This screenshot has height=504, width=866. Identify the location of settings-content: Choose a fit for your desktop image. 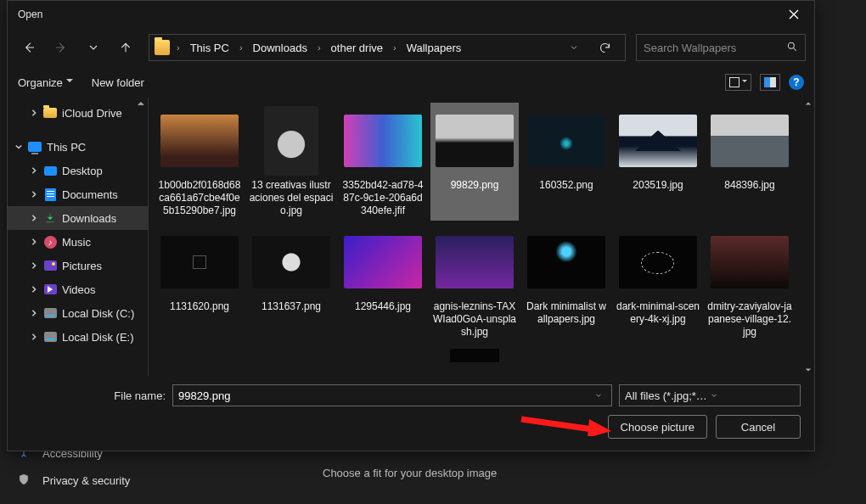
(573, 473).